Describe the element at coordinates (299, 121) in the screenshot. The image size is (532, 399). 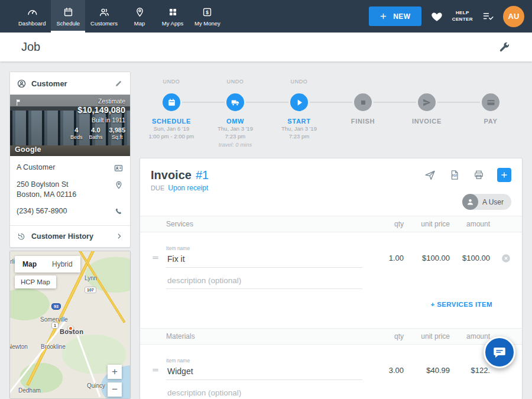
I see `step-label: START` at that location.